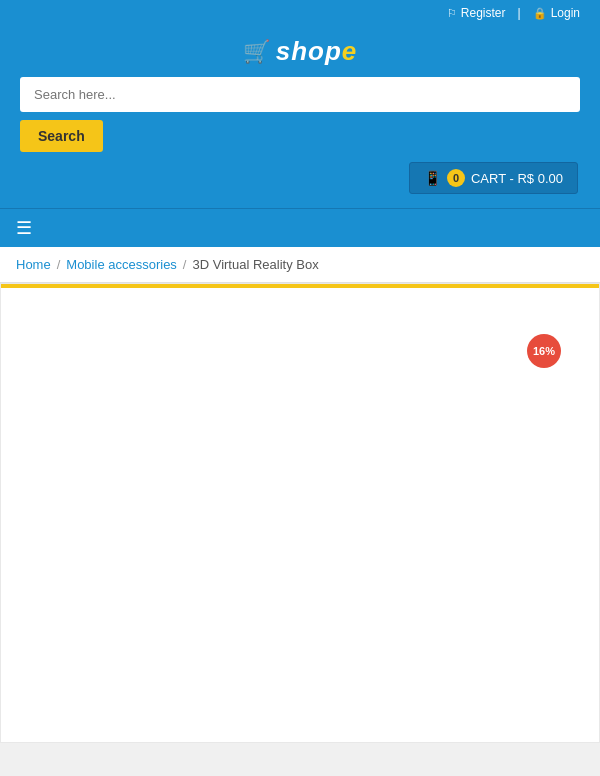  I want to click on cart-button: 📱 0 CART - R$ 0.00, so click(494, 178).